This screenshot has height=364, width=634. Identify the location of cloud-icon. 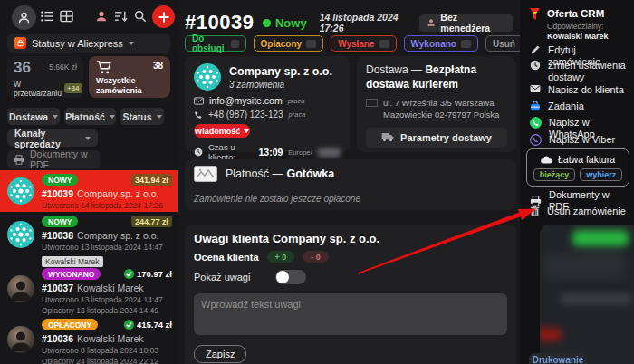
(547, 159).